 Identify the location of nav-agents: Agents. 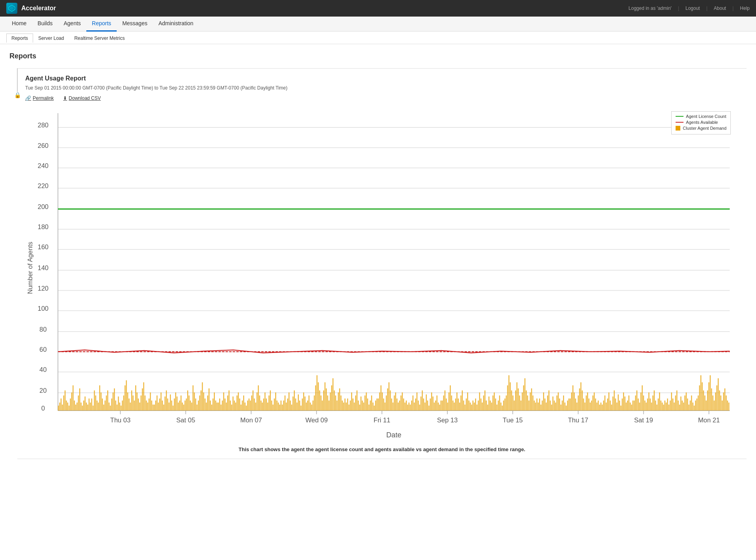
(73, 24).